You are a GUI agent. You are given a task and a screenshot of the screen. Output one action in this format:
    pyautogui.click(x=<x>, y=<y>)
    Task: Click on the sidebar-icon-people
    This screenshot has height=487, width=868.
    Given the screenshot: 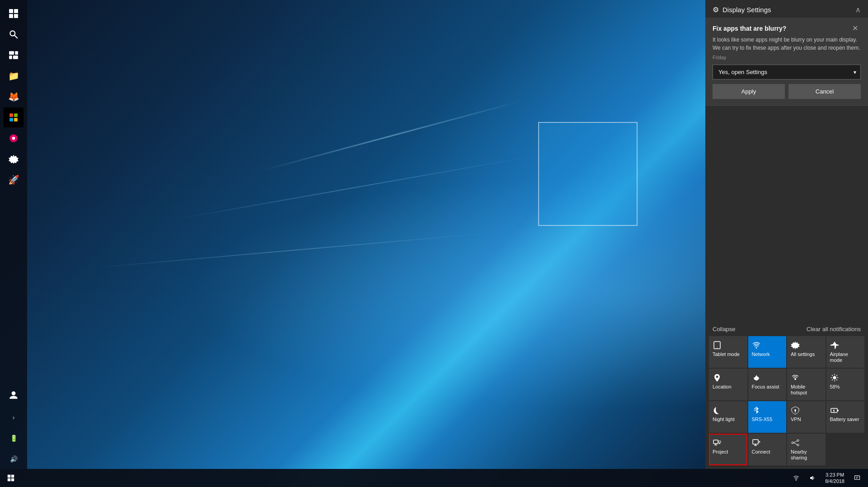 What is the action you would take?
    pyautogui.click(x=14, y=395)
    